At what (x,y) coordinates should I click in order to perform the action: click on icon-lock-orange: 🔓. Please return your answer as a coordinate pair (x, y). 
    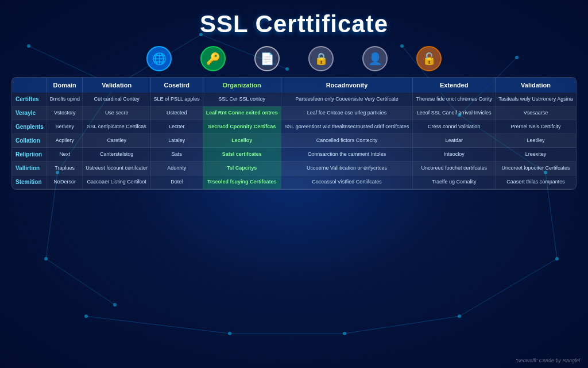
    Looking at the image, I should click on (429, 59).